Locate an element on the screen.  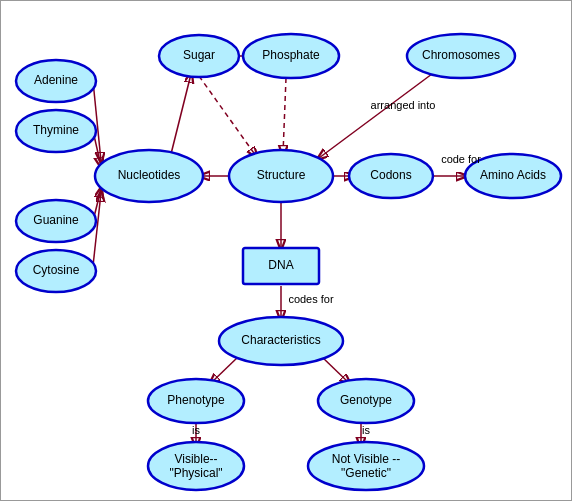
label-phosphate: Phosphate is located at coordinates (291, 55).